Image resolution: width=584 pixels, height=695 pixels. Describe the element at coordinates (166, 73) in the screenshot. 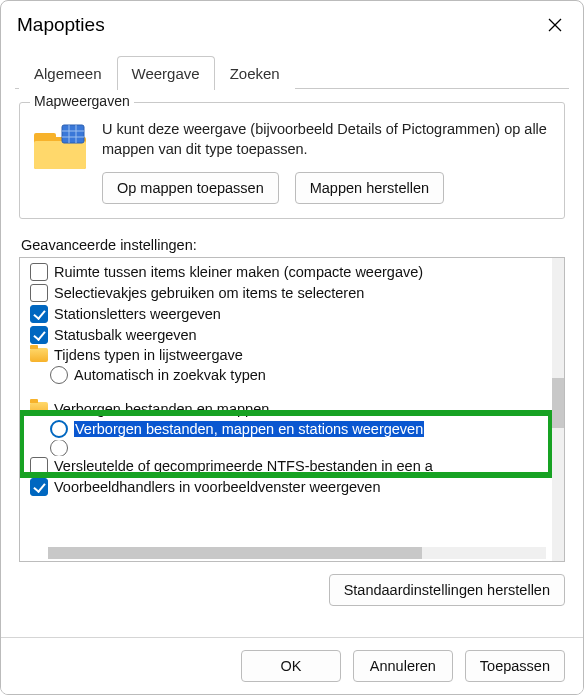

I see `tab-view: Weergave` at that location.